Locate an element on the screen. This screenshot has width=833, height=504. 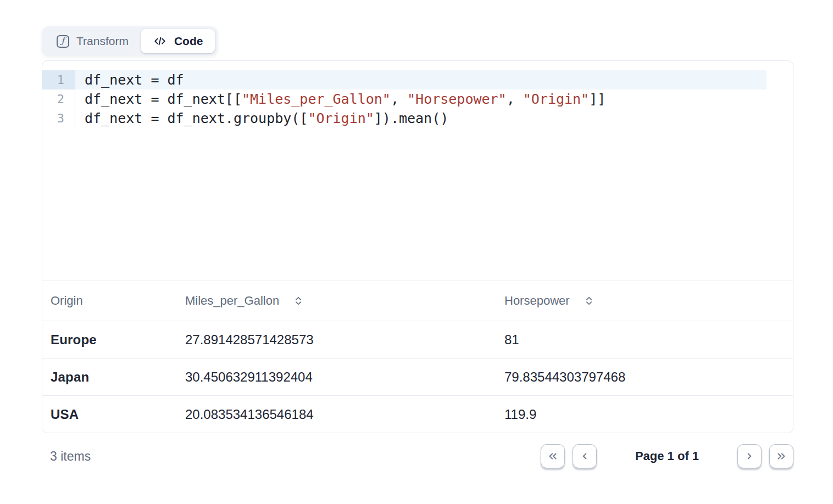
code-token: ]).mean() is located at coordinates (411, 119).